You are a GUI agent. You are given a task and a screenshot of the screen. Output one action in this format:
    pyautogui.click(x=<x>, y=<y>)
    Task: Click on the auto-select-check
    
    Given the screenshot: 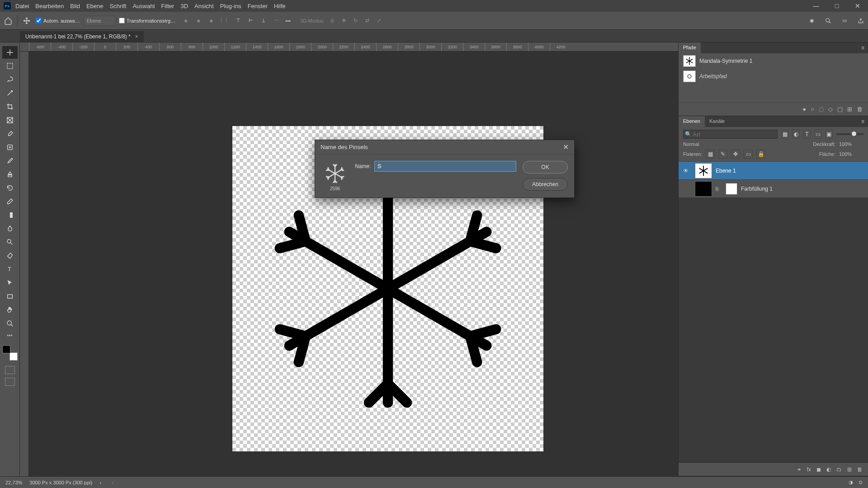 What is the action you would take?
    pyautogui.click(x=39, y=21)
    